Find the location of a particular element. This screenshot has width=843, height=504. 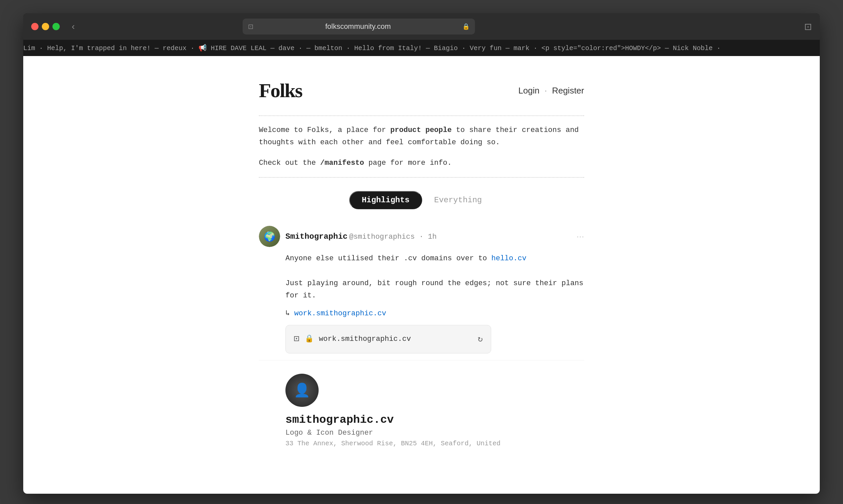

welcome-bold: product people is located at coordinates (421, 130).